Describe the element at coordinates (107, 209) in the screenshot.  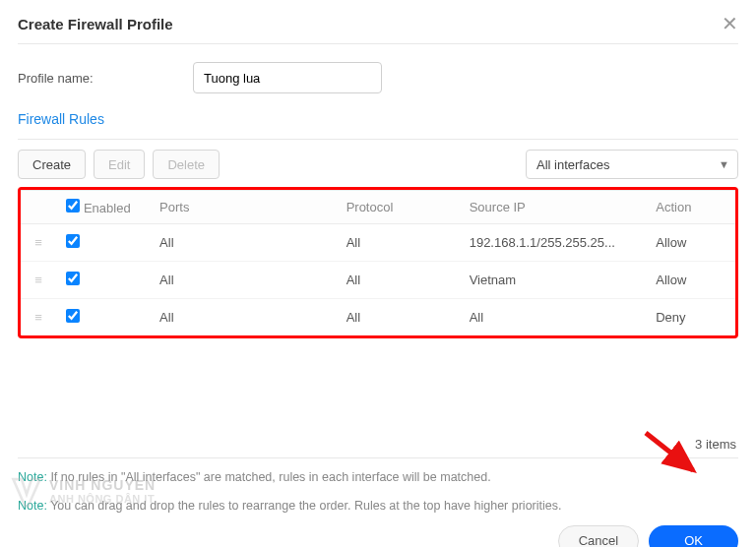
I see `enabled-header-label: Enabled` at that location.